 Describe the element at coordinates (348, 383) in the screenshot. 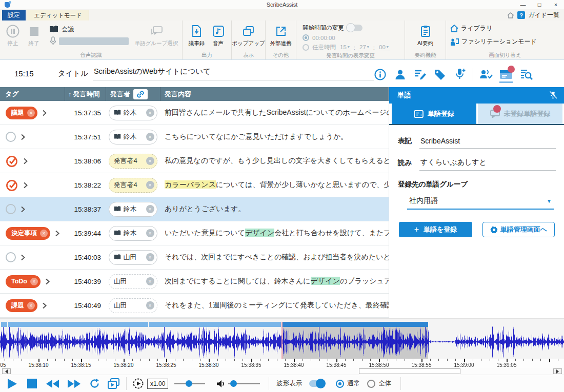

I see `radio-normal: 通常` at that location.